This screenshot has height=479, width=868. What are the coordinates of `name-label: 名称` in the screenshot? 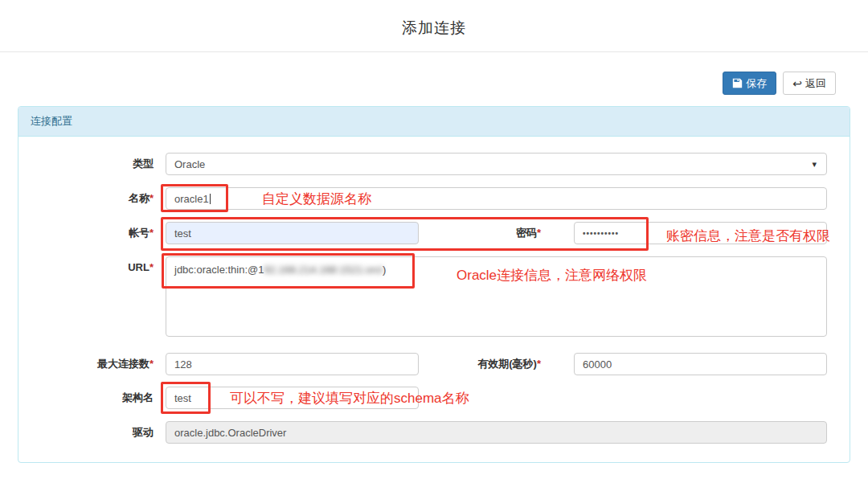 It's located at (139, 198).